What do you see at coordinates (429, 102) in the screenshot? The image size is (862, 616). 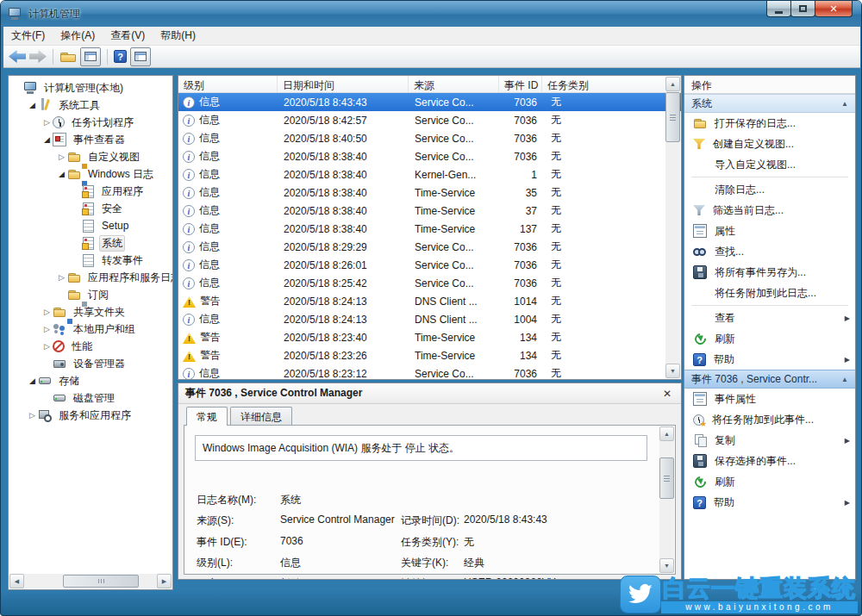 I see `event-row: 信息2020/5/18 8:43:43Service Co...7036无` at bounding box center [429, 102].